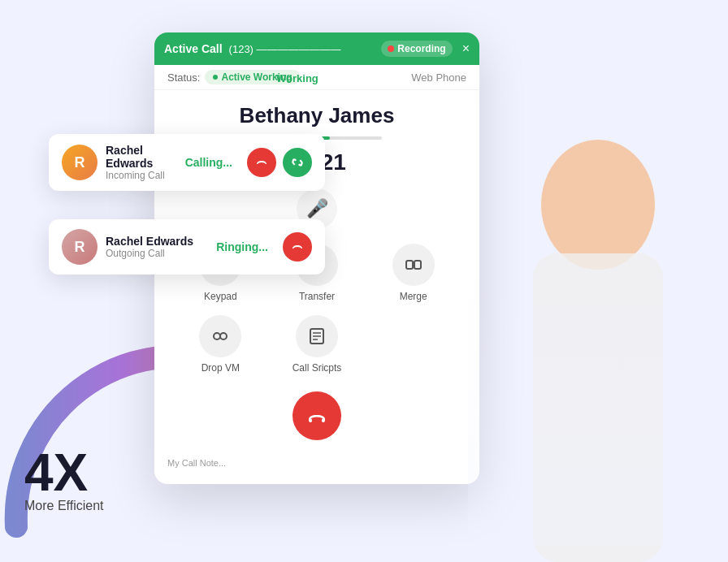 The image size is (728, 562). What do you see at coordinates (391, 49) in the screenshot?
I see `recording-dot` at bounding box center [391, 49].